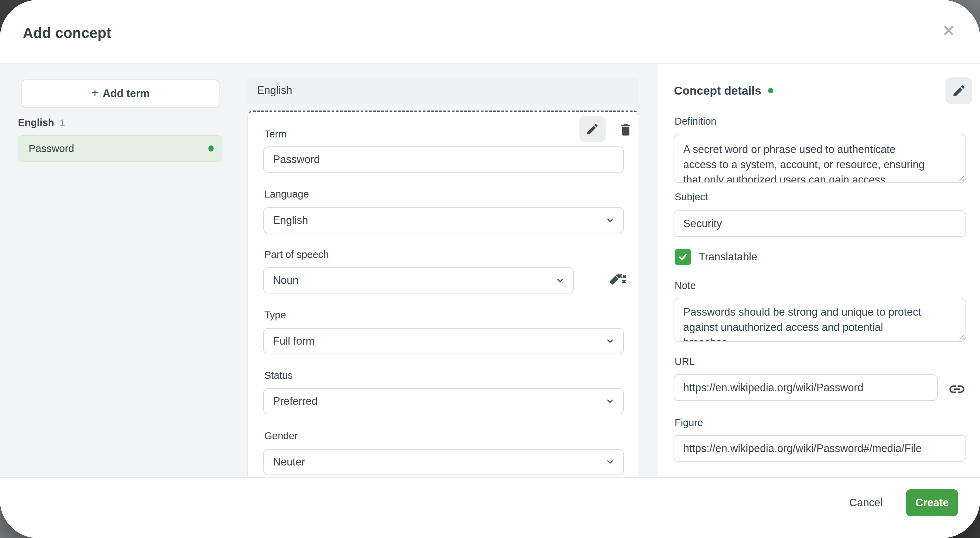 This screenshot has width=980, height=538. I want to click on close-icon: ✕, so click(949, 30).